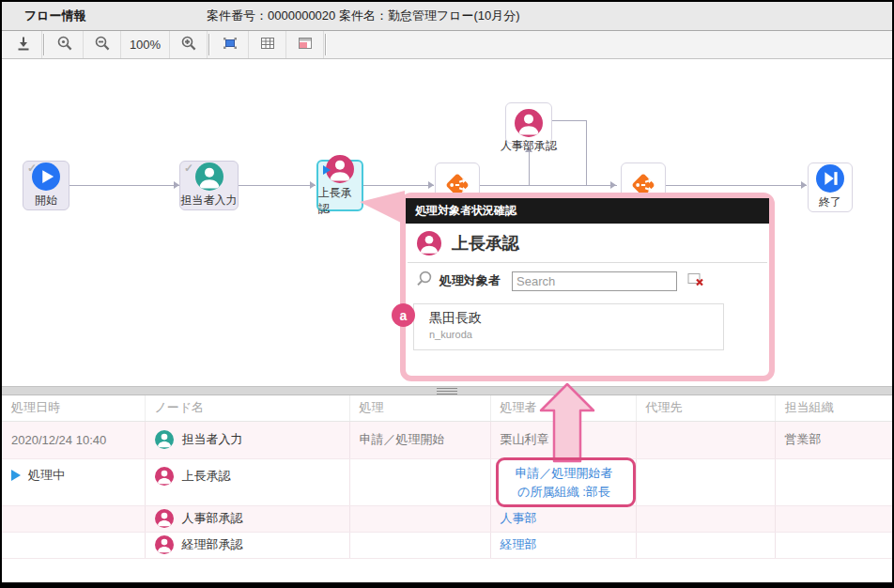 The width and height of the screenshot is (894, 588). I want to click on col-header-org: 担当組織, so click(834, 408).